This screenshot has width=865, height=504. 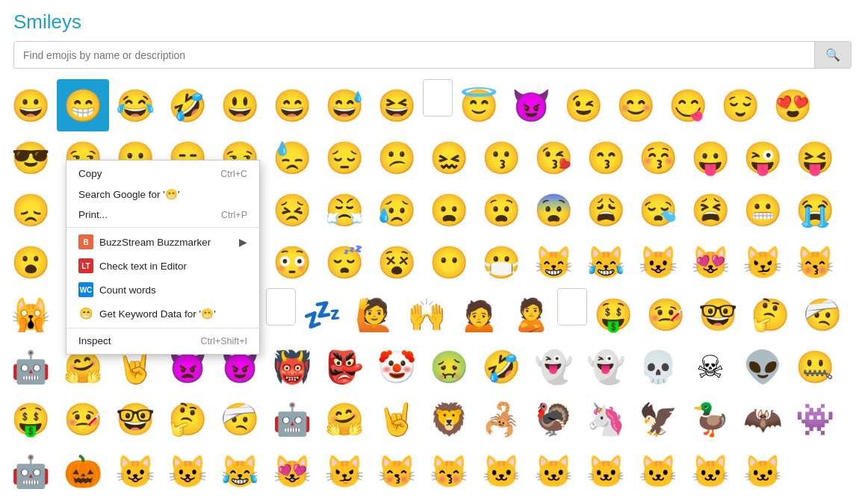 What do you see at coordinates (501, 419) in the screenshot?
I see `emoji-cell: 🦂` at bounding box center [501, 419].